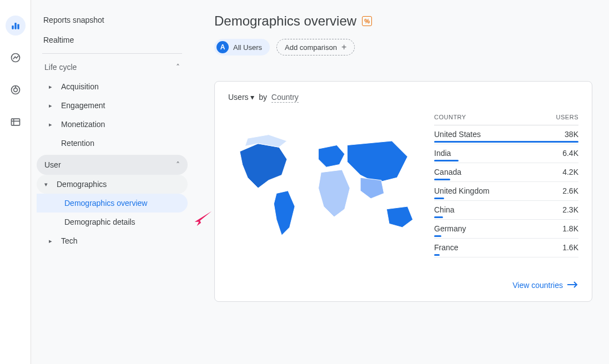 The image size is (609, 364). Describe the element at coordinates (285, 98) in the screenshot. I see `dimension-selector: Country` at that location.